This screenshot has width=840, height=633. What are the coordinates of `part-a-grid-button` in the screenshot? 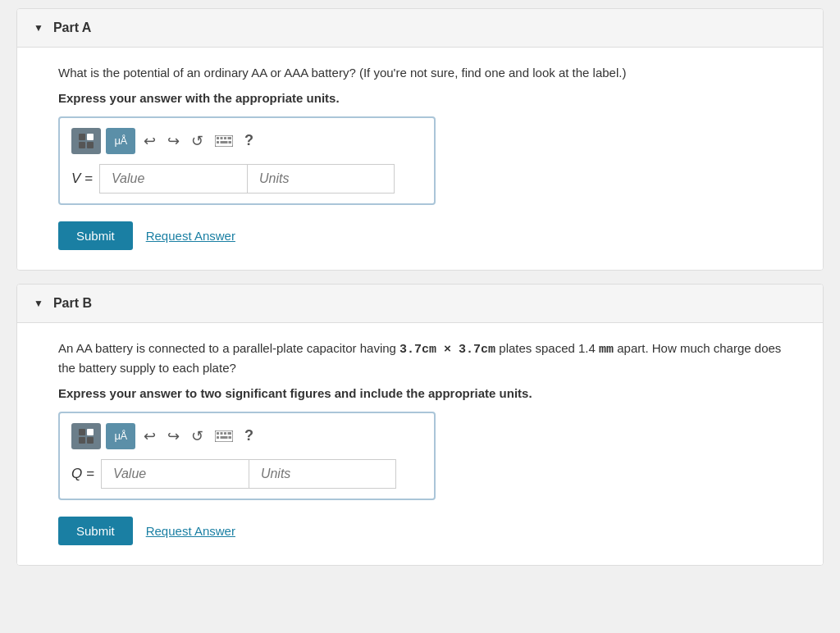 It's located at (86, 141).